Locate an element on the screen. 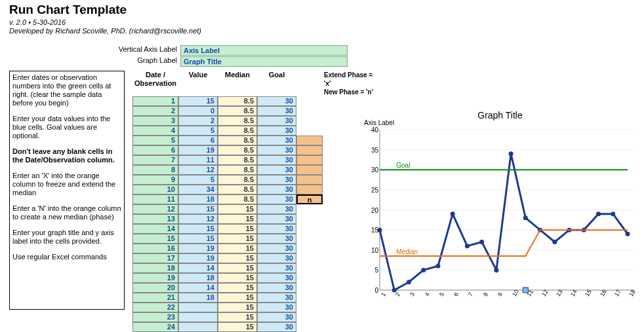  date-cell: 8 is located at coordinates (155, 170).